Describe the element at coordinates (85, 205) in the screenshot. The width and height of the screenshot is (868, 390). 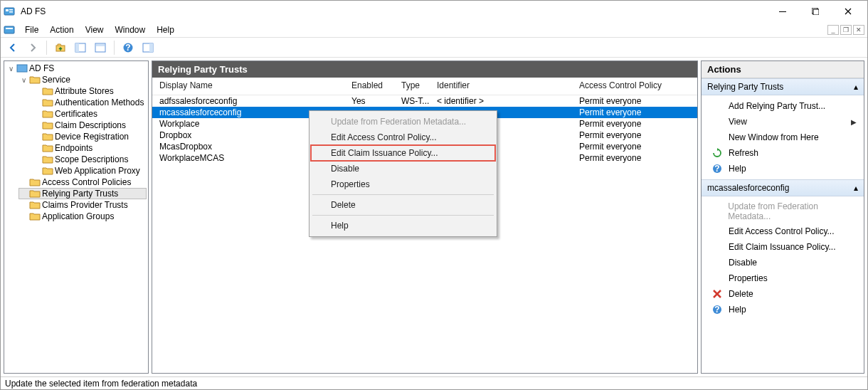
I see `tree-label: Claims Provider Trusts` at that location.